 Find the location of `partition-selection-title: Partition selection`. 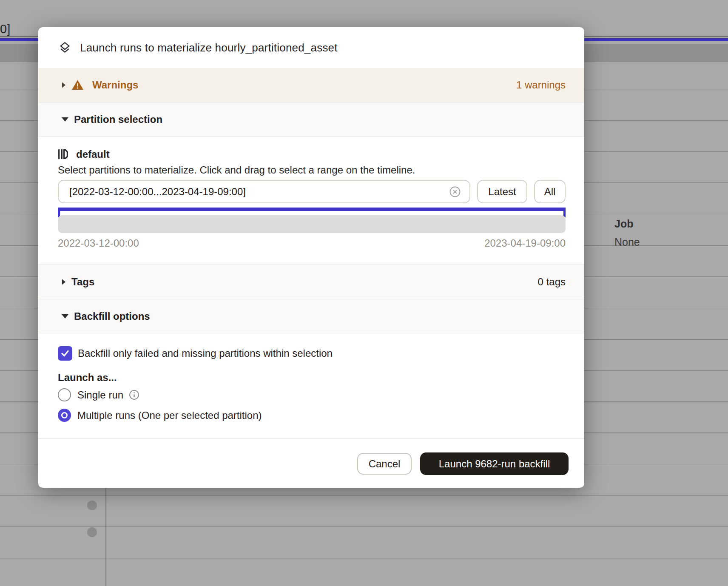

partition-selection-title: Partition selection is located at coordinates (118, 119).